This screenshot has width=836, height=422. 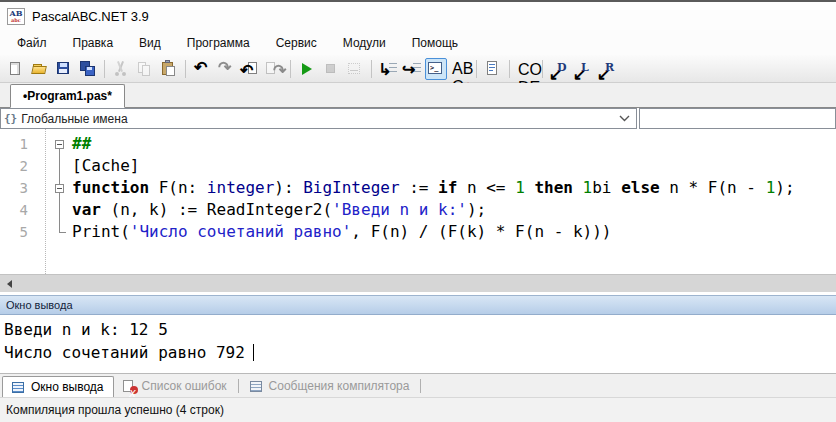 What do you see at coordinates (418, 188) in the screenshot?
I see `code-line: 3function F(n: integer): BigInteger := i…` at bounding box center [418, 188].